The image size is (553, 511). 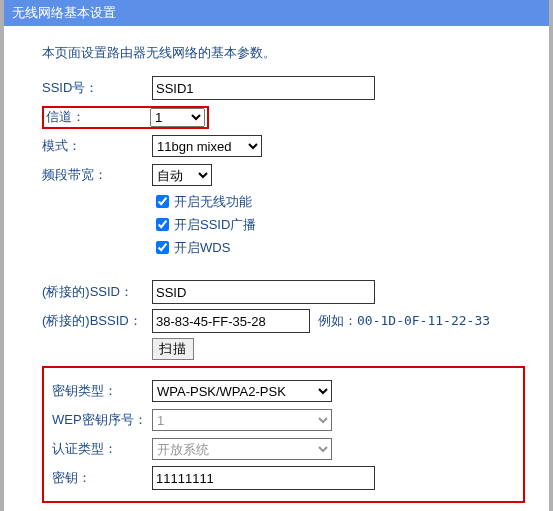 I want to click on row-bridge-bssid: (桥接的)BSSID： 例如：00-1D-0F-11-22-33, so click(x=284, y=321).